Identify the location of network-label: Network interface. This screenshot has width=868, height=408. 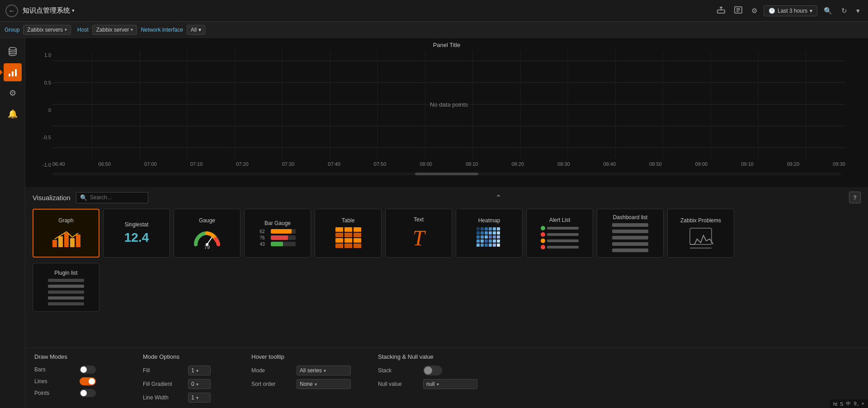
(162, 30).